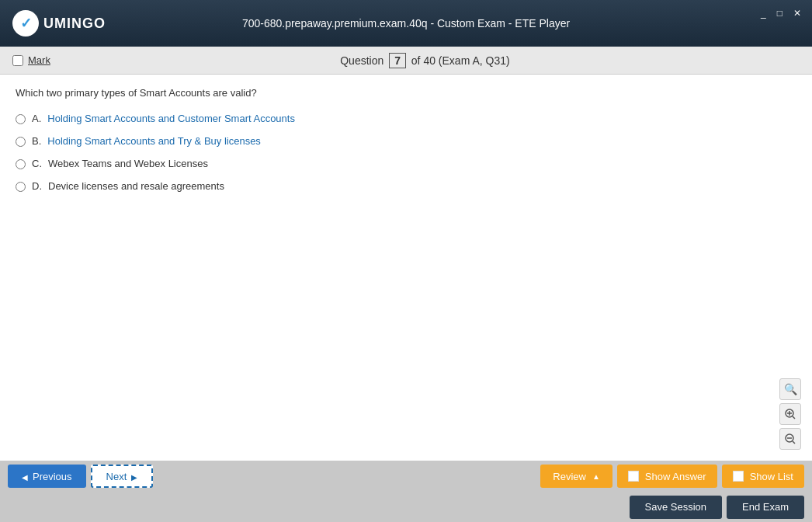 The image size is (812, 522). What do you see at coordinates (116, 477) in the screenshot?
I see `next-label: Next` at bounding box center [116, 477].